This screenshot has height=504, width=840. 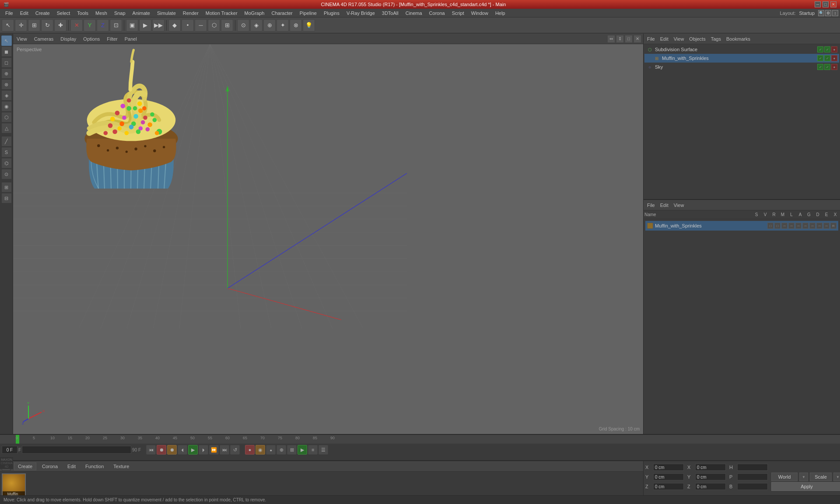 What do you see at coordinates (807, 13) in the screenshot?
I see `layout-preset: Startup` at bounding box center [807, 13].